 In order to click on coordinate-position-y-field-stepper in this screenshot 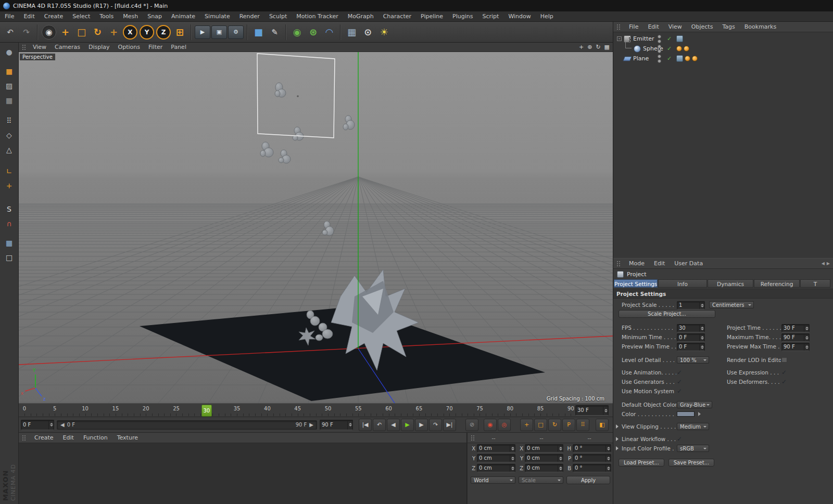, I will do `click(512, 458)`.